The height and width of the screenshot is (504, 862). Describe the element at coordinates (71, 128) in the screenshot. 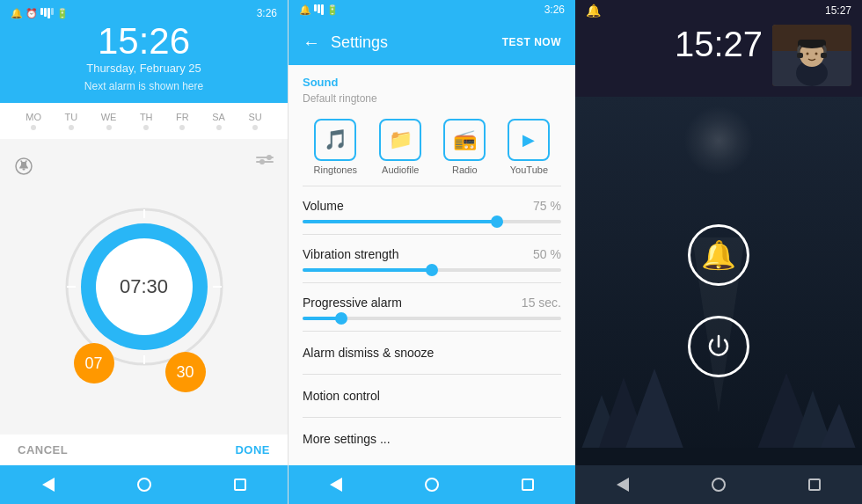

I see `day-dot-tu` at that location.